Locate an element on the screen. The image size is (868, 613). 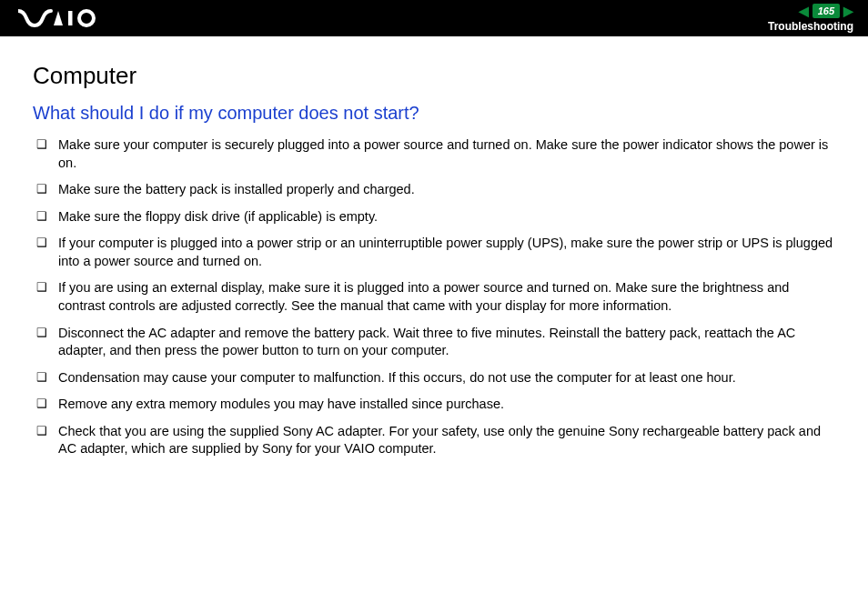
list-item-text: Make sure the battery pack is installed … is located at coordinates (447, 190).